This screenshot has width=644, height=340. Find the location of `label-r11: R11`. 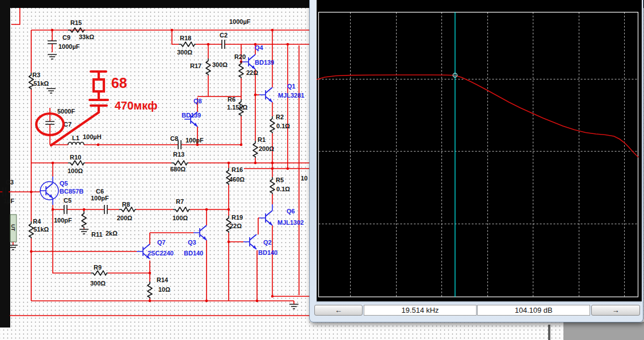

label-r11: R11 is located at coordinates (97, 234).